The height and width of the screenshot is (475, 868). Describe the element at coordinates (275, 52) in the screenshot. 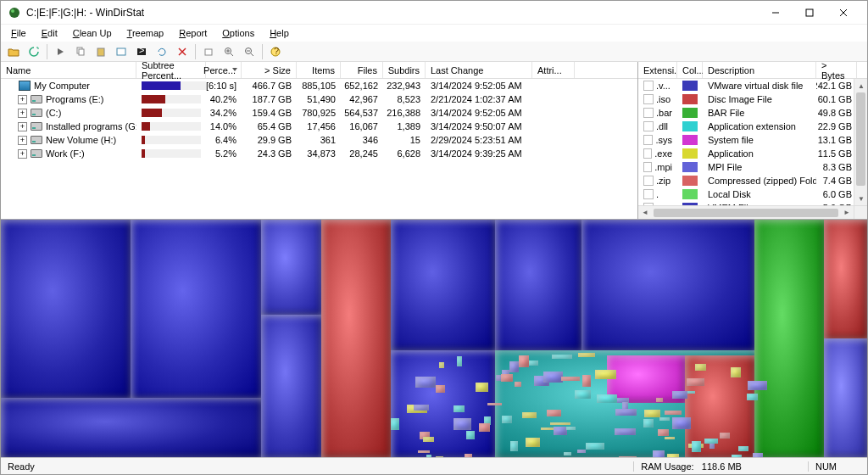

I see `help-button: ?` at that location.